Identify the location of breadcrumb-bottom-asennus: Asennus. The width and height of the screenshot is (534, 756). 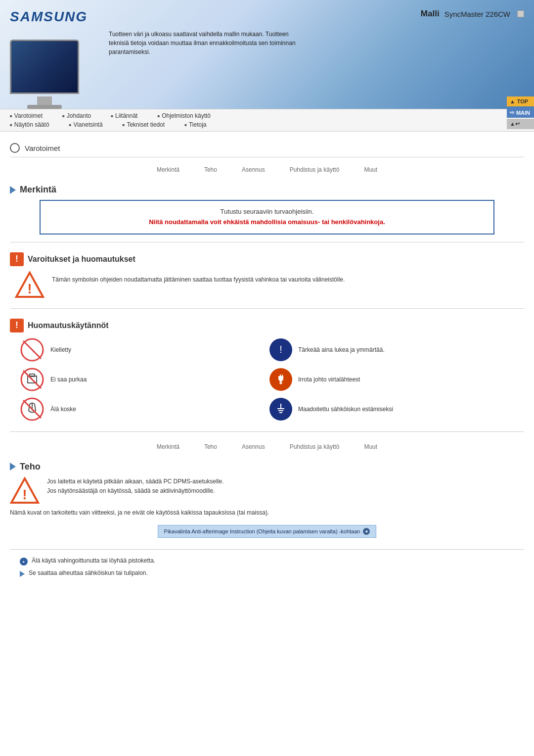
(253, 447).